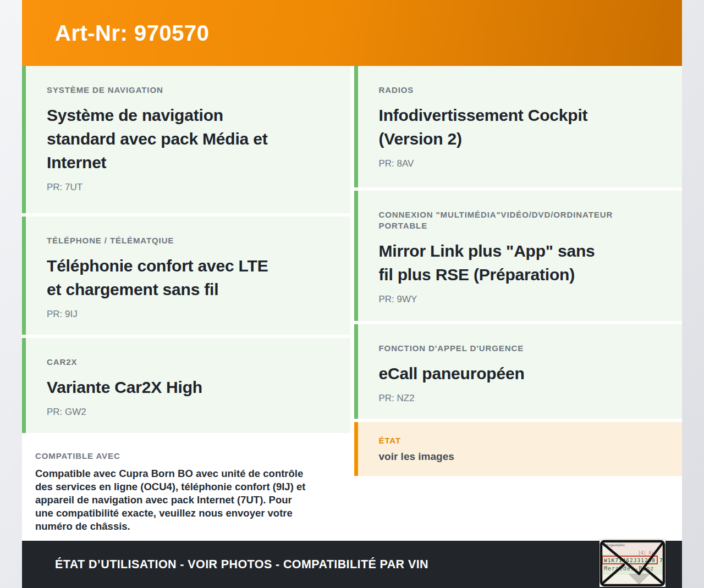 The height and width of the screenshot is (588, 704). Describe the element at coordinates (632, 563) in the screenshot. I see `vin-envelope-image: Fahrgestellnr. |4| AiA W1K71462J31298 7 …` at that location.